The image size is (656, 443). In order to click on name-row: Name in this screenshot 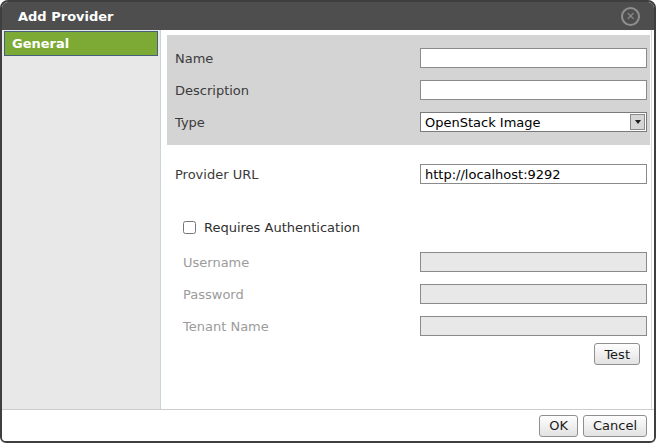, I will do `click(408, 58)`.